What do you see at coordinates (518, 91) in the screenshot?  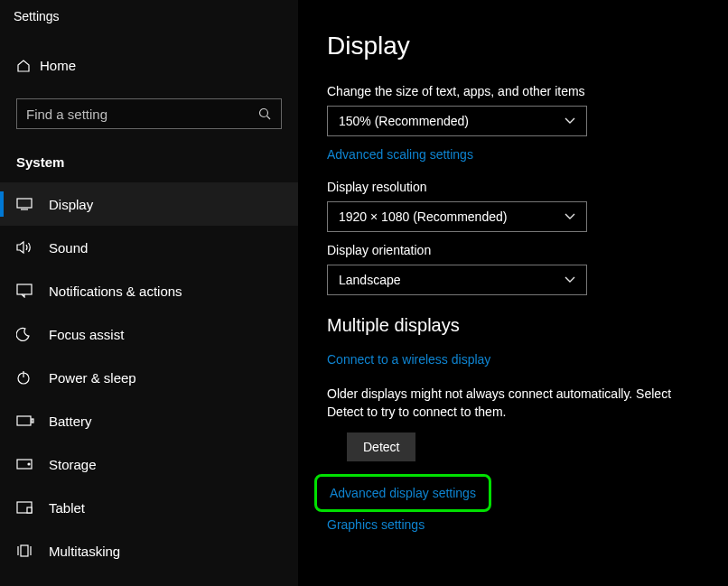 I see `scale-label: Change the size of text, apps, and other…` at bounding box center [518, 91].